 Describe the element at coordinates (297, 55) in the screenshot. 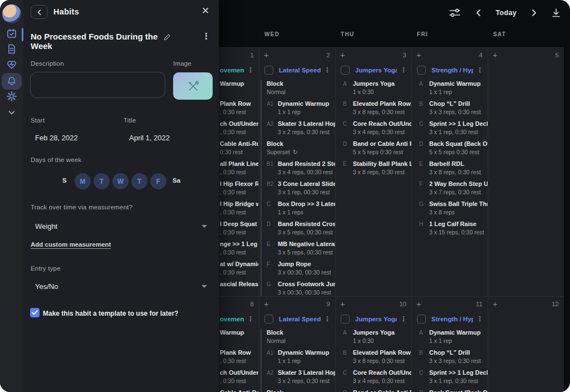

I see `day-cell-header: +2` at that location.